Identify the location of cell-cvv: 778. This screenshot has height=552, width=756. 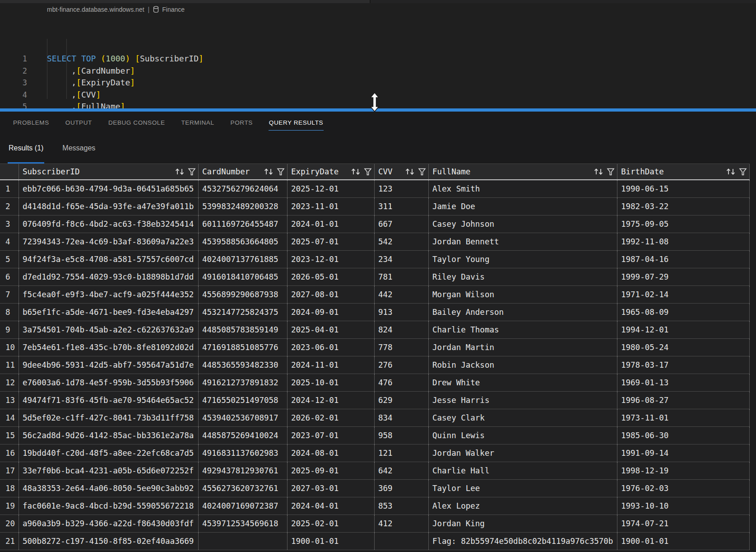
(402, 347).